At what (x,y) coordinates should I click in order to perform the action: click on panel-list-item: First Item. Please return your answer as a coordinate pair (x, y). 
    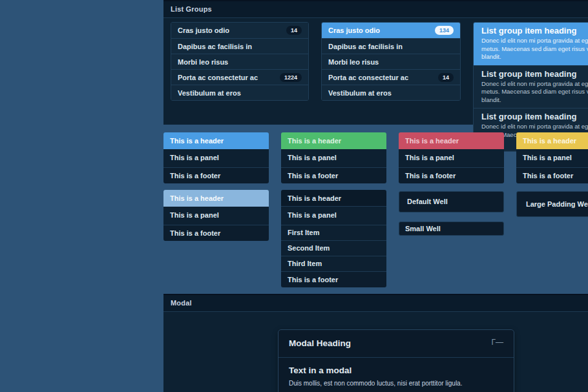
    Looking at the image, I should click on (333, 232).